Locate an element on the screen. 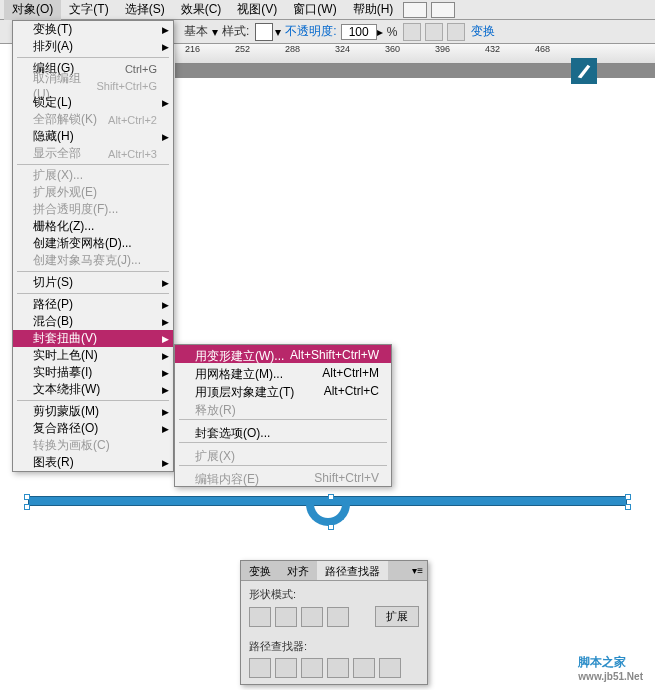 The height and width of the screenshot is (690, 655). watermark: 脚本之家 www.jb51.Net is located at coordinates (610, 668).